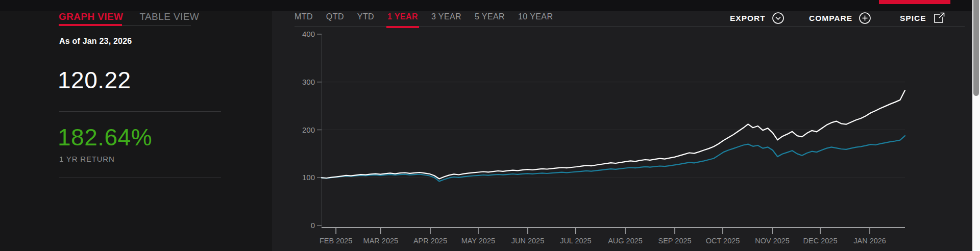 The height and width of the screenshot is (251, 980). Describe the element at coordinates (169, 17) in the screenshot. I see `tab-table-view: TABLE VIEW` at that location.